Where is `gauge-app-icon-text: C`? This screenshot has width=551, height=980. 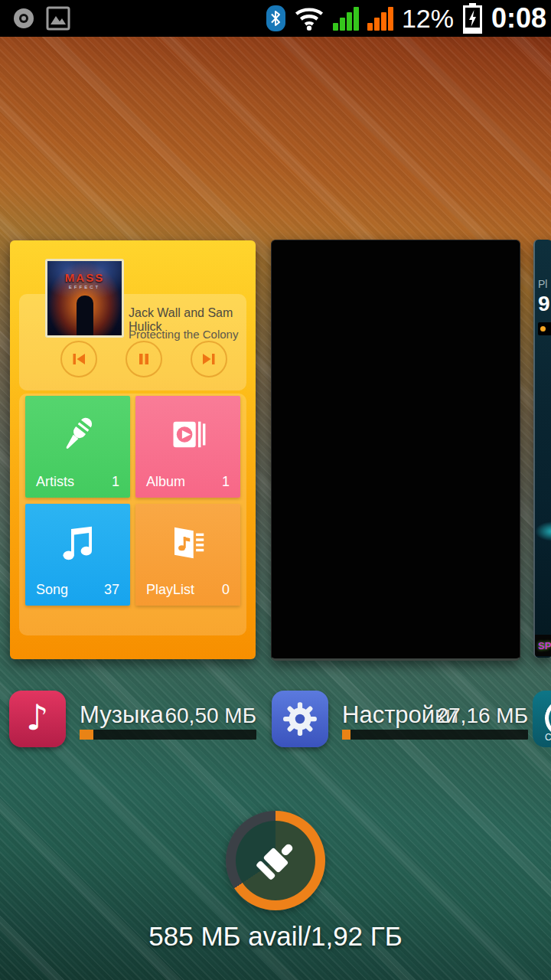
gauge-app-icon-text: C is located at coordinates (548, 737).